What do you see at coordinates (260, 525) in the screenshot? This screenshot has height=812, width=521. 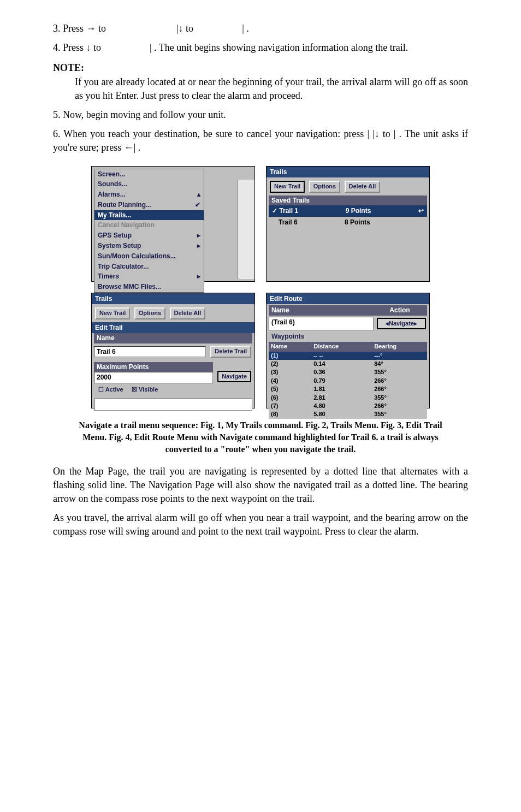 I see `paragraph-2: As you travel, the arrival alarm will go…` at bounding box center [260, 525].